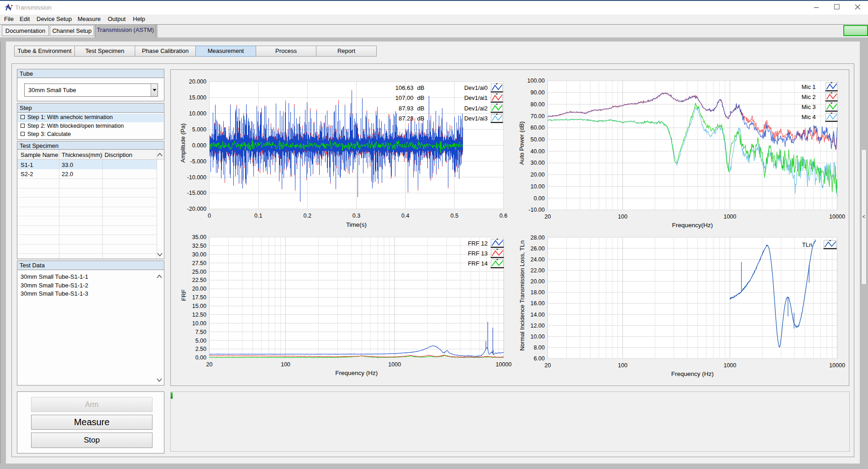 Image resolution: width=868 pixels, height=469 pixels. Describe the element at coordinates (405, 216) in the screenshot. I see `svg-text: 0.4` at that location.